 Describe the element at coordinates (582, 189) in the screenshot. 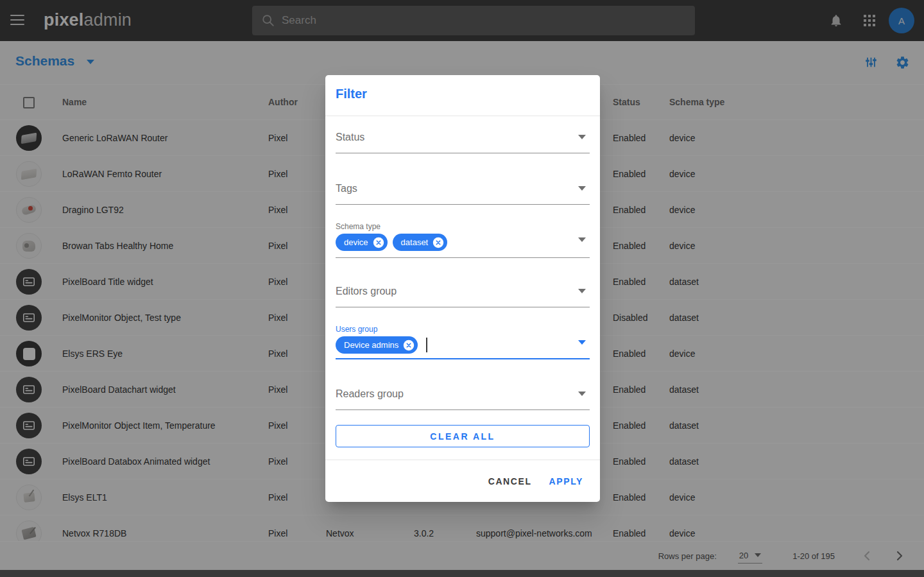

I see `tags-select-arrow-icon` at that location.